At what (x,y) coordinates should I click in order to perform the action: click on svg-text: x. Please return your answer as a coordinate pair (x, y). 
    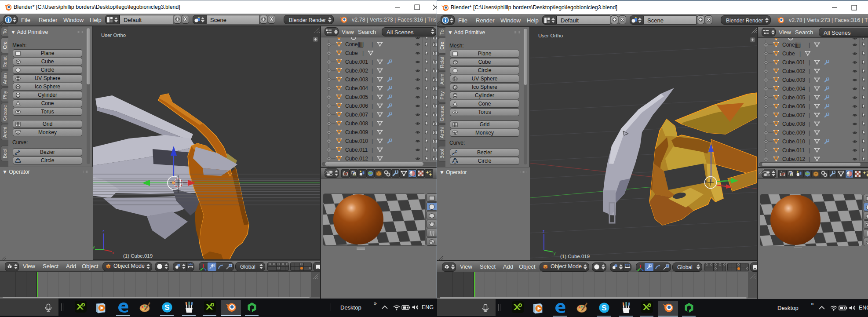
    Looking at the image, I should click on (113, 253).